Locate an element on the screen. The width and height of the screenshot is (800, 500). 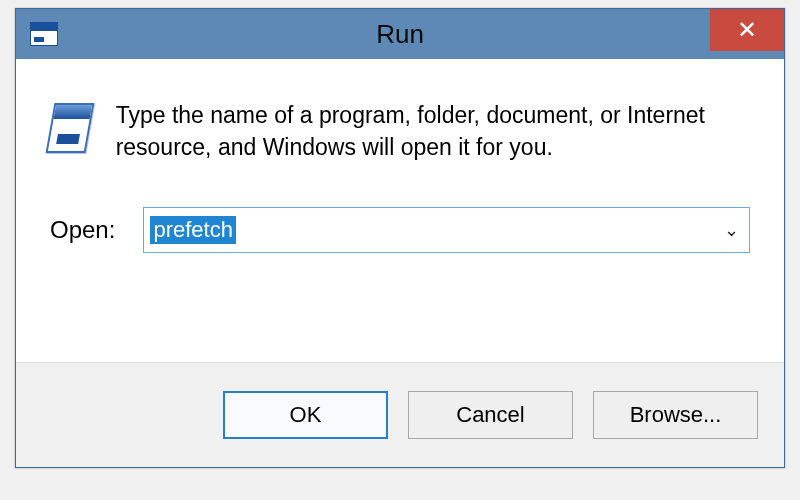
open-label: Open: is located at coordinates (82, 230).